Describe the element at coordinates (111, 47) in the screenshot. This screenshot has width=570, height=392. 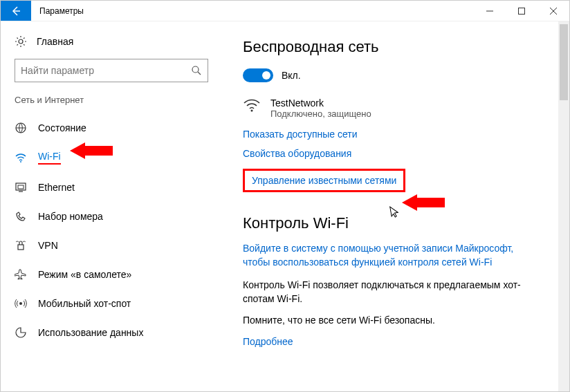
I see `home-link: Главная` at that location.